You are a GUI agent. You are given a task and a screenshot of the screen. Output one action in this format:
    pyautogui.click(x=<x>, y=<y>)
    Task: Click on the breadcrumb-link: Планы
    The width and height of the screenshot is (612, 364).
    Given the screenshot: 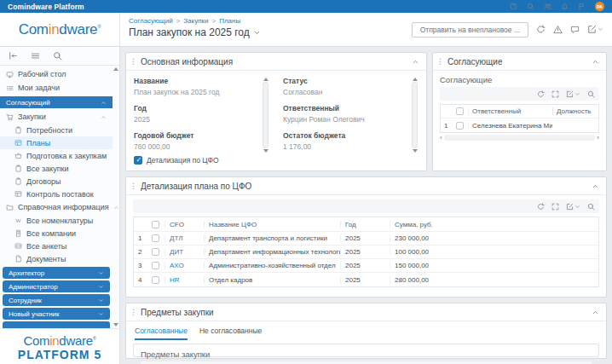 What is the action you would take?
    pyautogui.click(x=230, y=20)
    